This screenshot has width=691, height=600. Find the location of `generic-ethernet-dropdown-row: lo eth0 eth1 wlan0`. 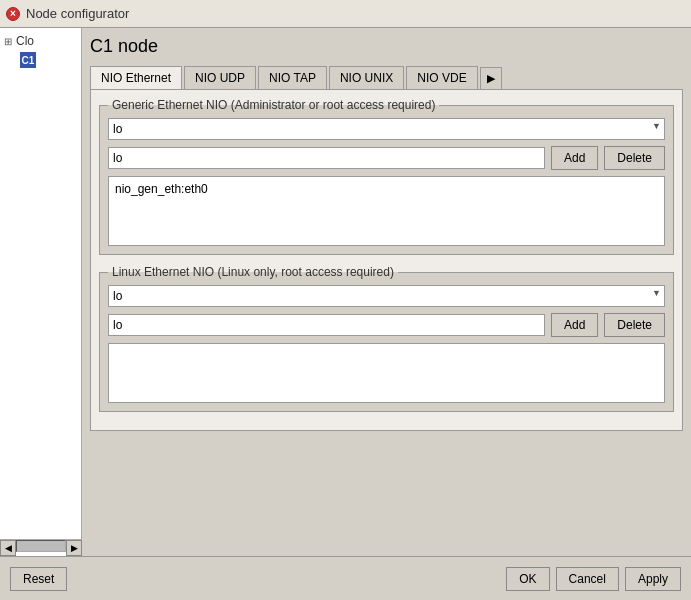

generic-ethernet-dropdown-row: lo eth0 eth1 wlan0 is located at coordinates (386, 129).